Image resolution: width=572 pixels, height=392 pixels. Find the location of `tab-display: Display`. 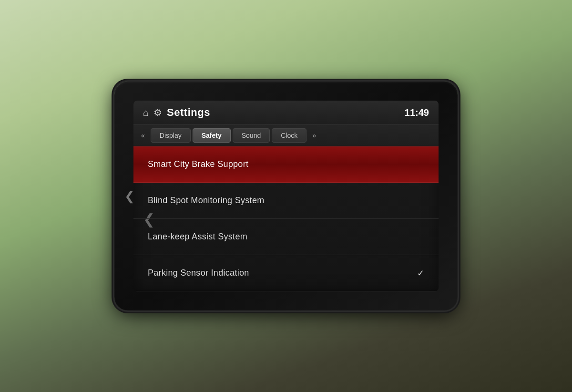

tab-display: Display is located at coordinates (171, 135).